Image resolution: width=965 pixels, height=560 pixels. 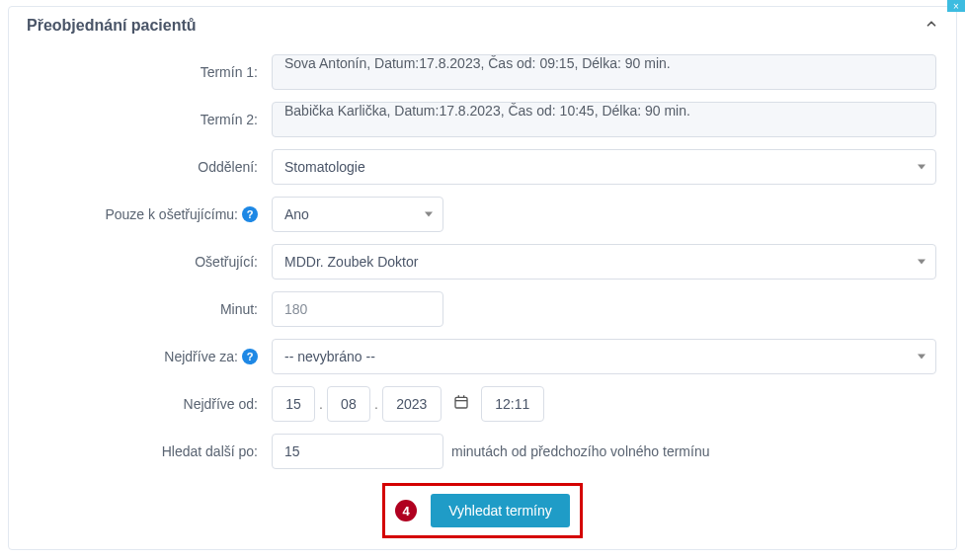 What do you see at coordinates (325, 167) in the screenshot?
I see `oddeleni-value: Stomatologie` at bounding box center [325, 167].